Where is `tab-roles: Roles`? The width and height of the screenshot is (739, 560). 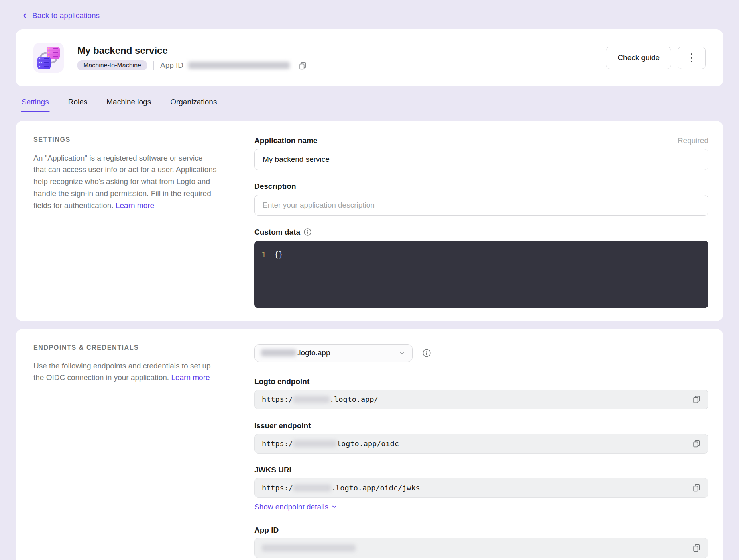 tab-roles: Roles is located at coordinates (78, 102).